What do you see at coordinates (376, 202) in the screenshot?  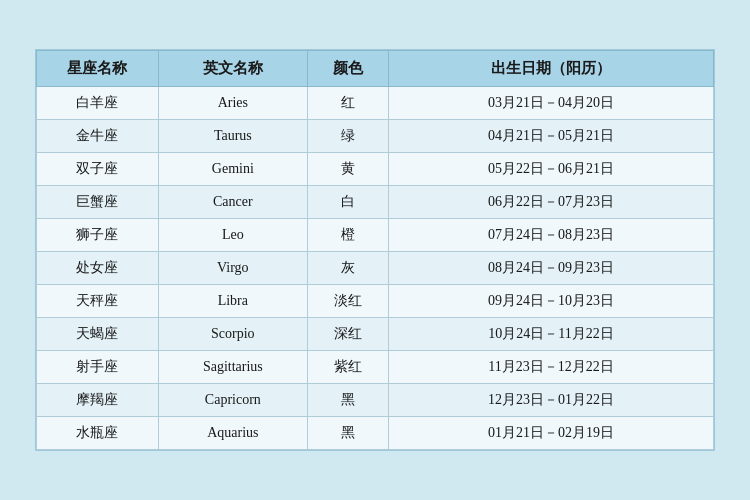 I see `table-row: 巨蟹座Cancer白06月22日－07月23日` at bounding box center [376, 202].